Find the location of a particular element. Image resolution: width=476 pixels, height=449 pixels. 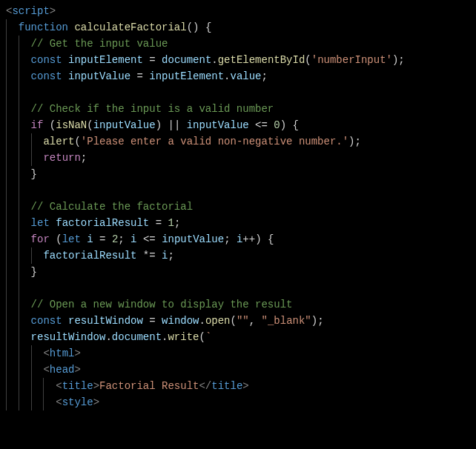

code-line: const resultWindow = window.open("", "_b… is located at coordinates (241, 321).